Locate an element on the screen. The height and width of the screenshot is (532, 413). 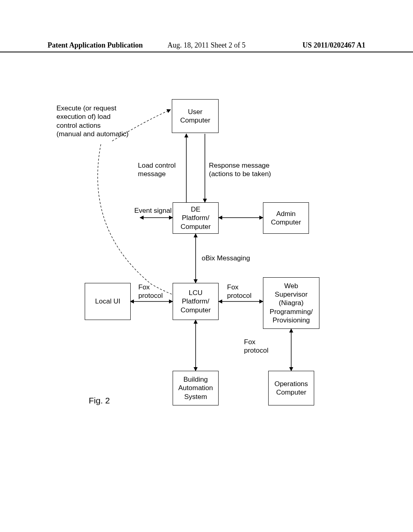
operations-computer-box: Operations Computer is located at coordinates (291, 388).